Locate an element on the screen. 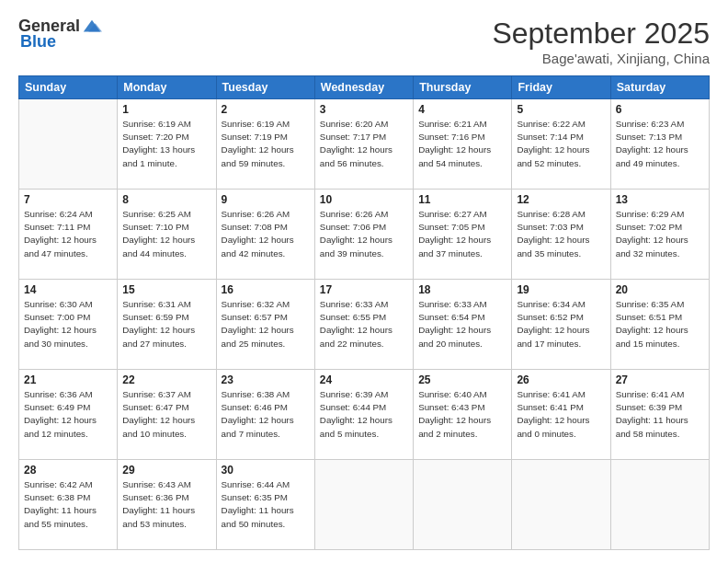 The image size is (728, 563). weekday-header: Tuesday is located at coordinates (265, 88).